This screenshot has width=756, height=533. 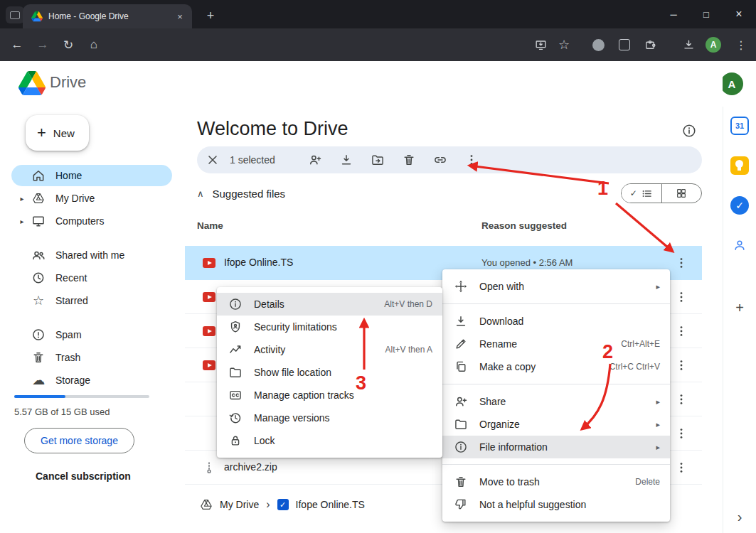 I want to click on extensions-button, so click(x=650, y=45).